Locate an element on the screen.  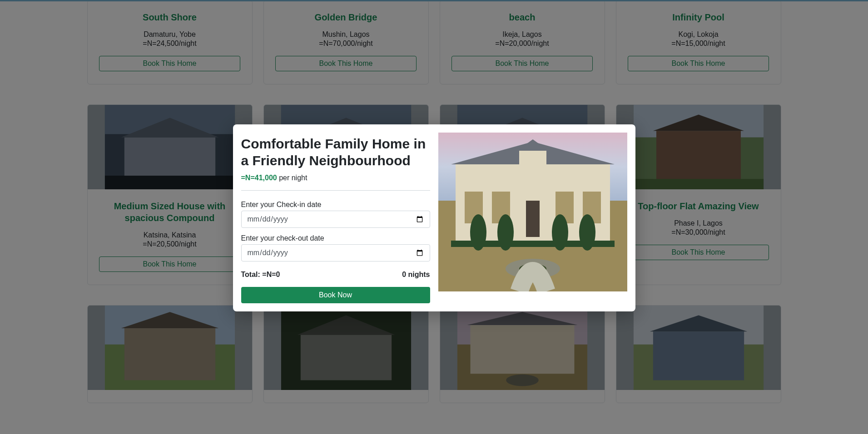
book-now-button: Book Now is located at coordinates (336, 295).